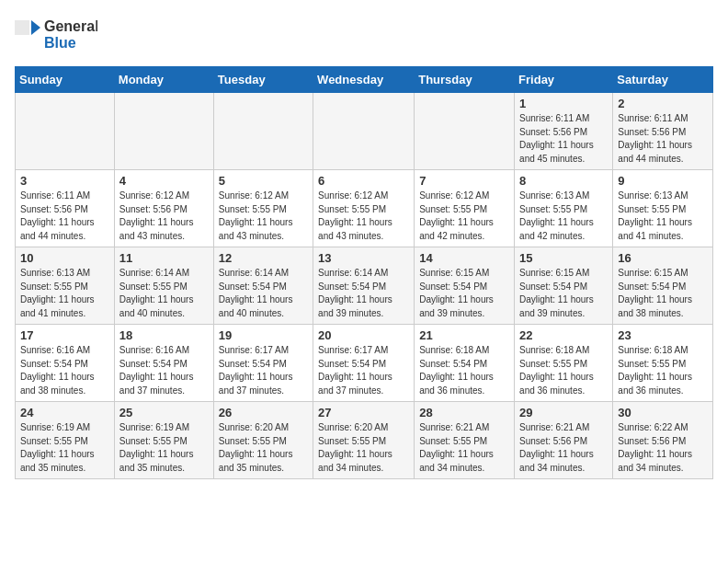 The width and height of the screenshot is (728, 563). What do you see at coordinates (65, 286) in the screenshot?
I see `calendar-cell: 10Sunrise: 6:13 AM Sunset: 5:55 PM Dayli…` at bounding box center [65, 286].